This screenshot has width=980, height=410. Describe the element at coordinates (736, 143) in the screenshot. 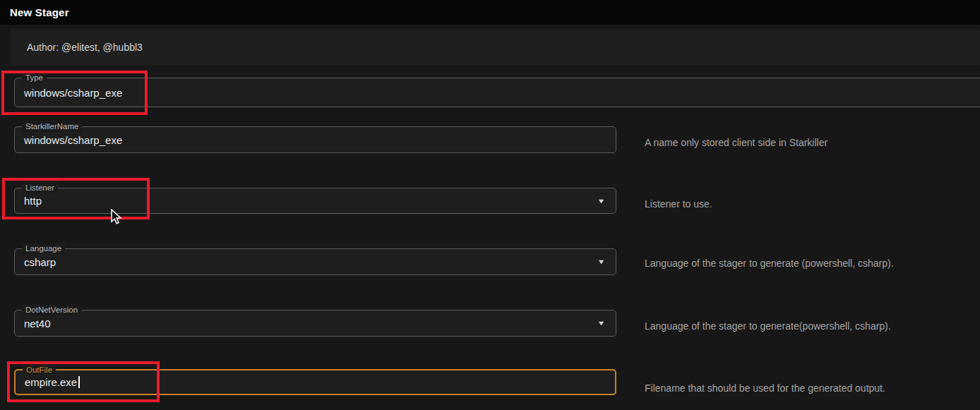

I see `starkillername-helper-text: A name only stored client side in Starki…` at that location.